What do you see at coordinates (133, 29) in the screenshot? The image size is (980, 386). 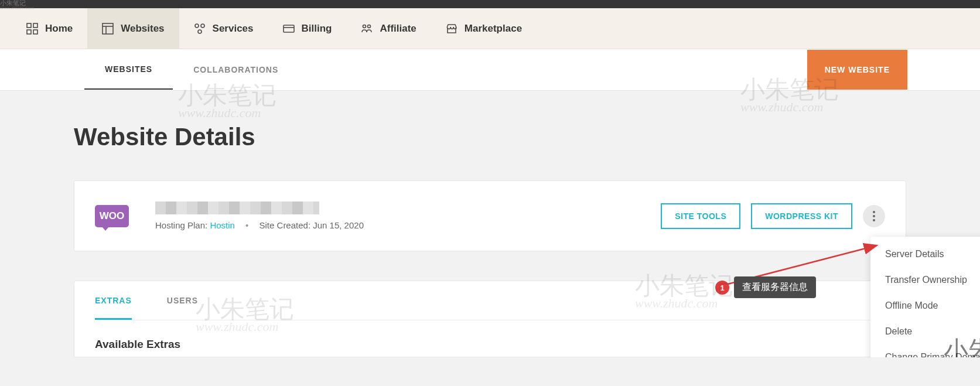 I see `nav-websites: Websites` at bounding box center [133, 29].